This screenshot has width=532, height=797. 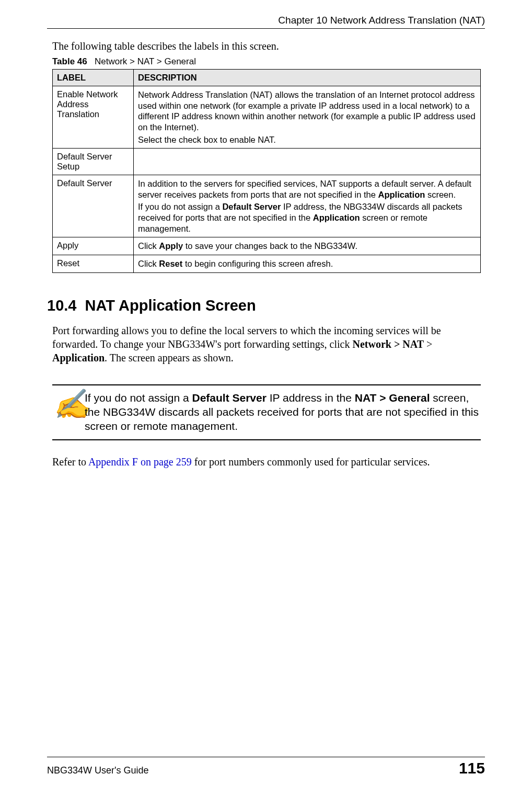 What do you see at coordinates (266, 767) in the screenshot?
I see `page-footer: NBG334W User's Guide 115` at bounding box center [266, 767].